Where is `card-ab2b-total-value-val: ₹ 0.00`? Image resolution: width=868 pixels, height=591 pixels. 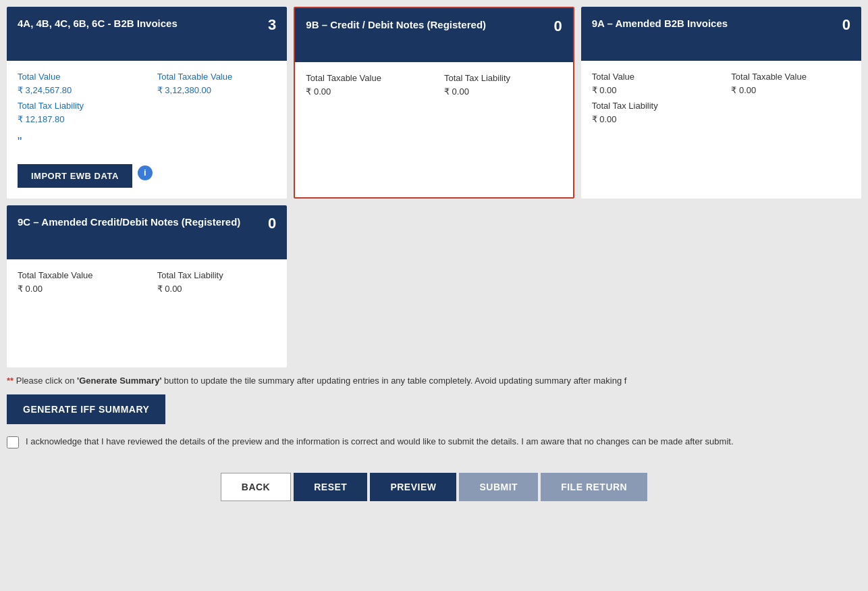
card-ab2b-total-value-val: ₹ 0.00 is located at coordinates (605, 91).